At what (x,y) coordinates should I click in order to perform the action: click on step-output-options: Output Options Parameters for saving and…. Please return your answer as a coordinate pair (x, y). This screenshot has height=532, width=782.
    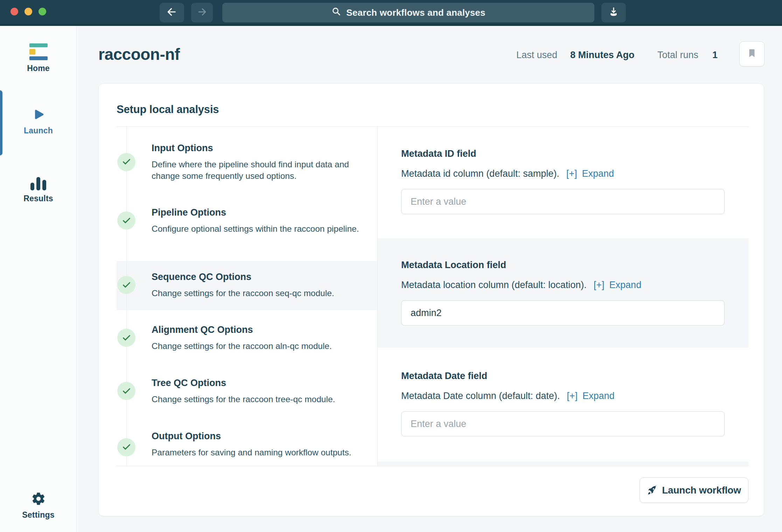
    Looking at the image, I should click on (248, 447).